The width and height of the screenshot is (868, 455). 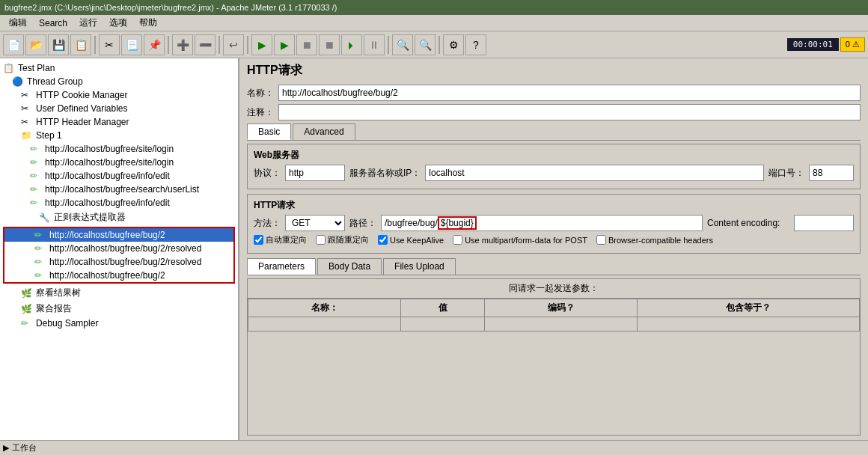 I want to click on tree-item-test-plan: 📋 Test Plan, so click(x=119, y=68).